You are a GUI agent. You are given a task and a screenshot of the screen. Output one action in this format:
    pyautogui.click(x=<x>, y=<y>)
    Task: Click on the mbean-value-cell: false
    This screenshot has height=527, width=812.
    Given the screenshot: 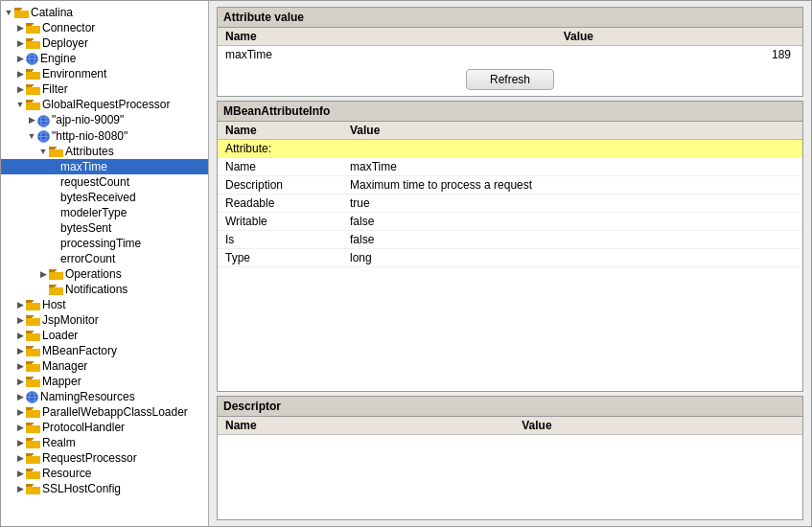 What is the action you would take?
    pyautogui.click(x=572, y=222)
    